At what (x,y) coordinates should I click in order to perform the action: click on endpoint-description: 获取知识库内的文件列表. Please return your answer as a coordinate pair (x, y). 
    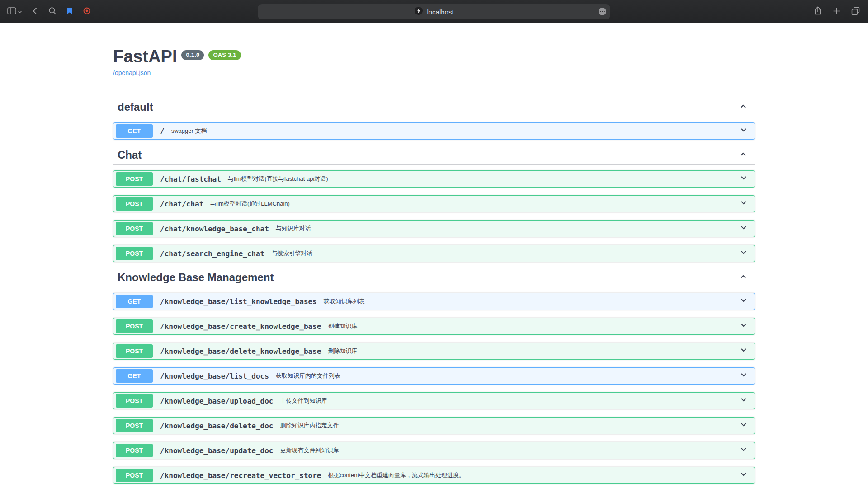
    Looking at the image, I should click on (308, 376).